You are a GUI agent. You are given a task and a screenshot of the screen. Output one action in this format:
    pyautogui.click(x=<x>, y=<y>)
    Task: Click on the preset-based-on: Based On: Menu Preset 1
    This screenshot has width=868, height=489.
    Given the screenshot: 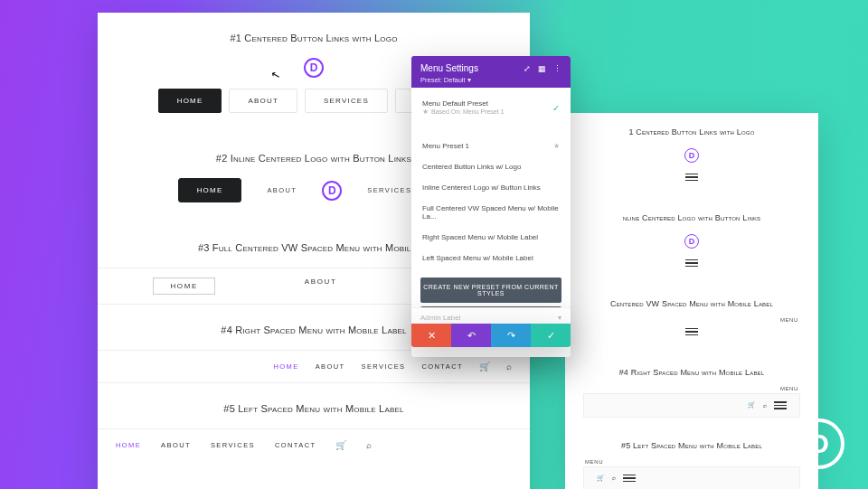 What is the action you would take?
    pyautogui.click(x=468, y=112)
    